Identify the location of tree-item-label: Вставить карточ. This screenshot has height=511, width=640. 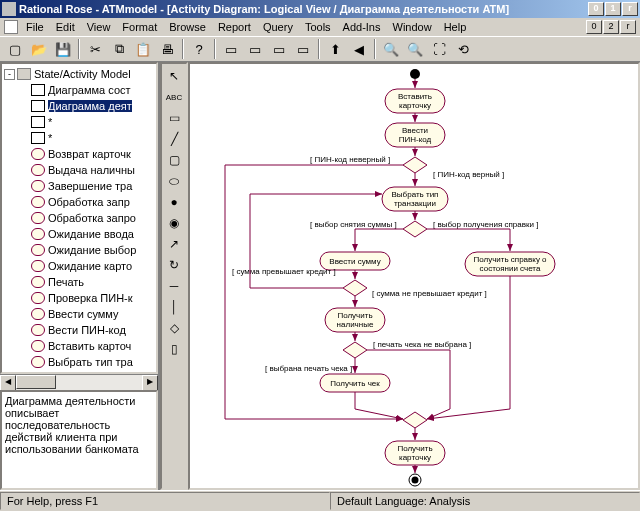
(90, 346).